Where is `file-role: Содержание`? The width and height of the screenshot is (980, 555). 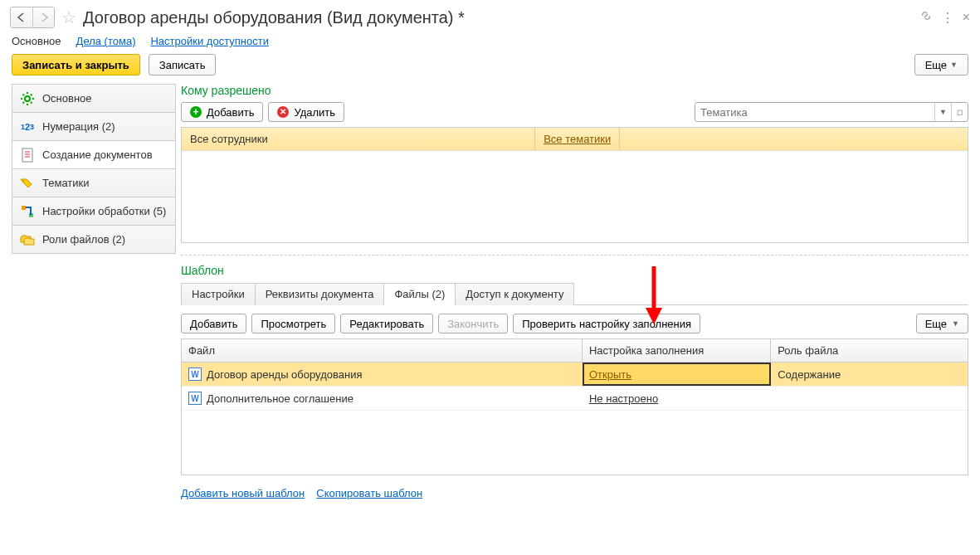 file-role: Содержание is located at coordinates (870, 374).